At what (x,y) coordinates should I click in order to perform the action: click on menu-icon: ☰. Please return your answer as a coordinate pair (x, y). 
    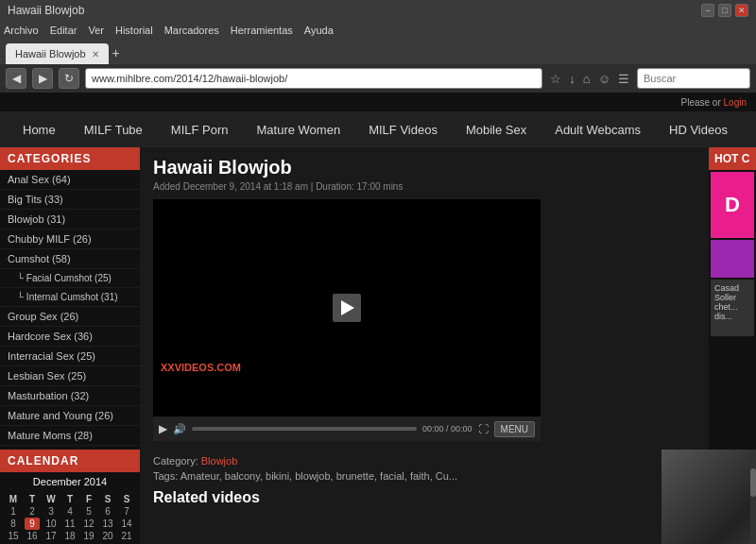
    Looking at the image, I should click on (624, 79).